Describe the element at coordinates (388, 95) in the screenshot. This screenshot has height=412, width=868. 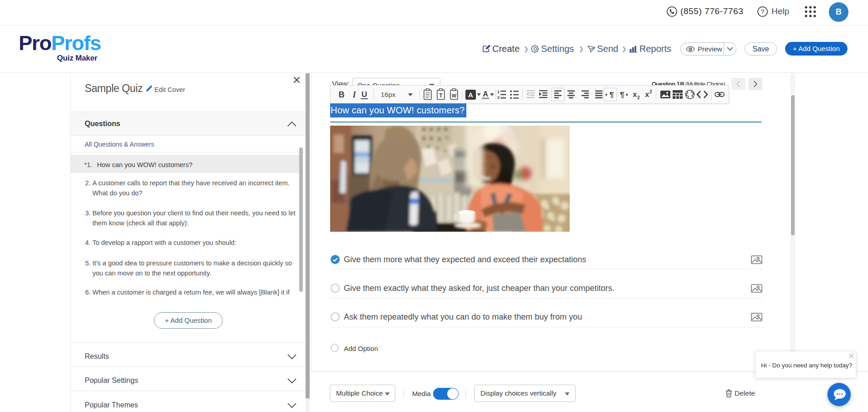
I see `svg-text: 16px` at that location.